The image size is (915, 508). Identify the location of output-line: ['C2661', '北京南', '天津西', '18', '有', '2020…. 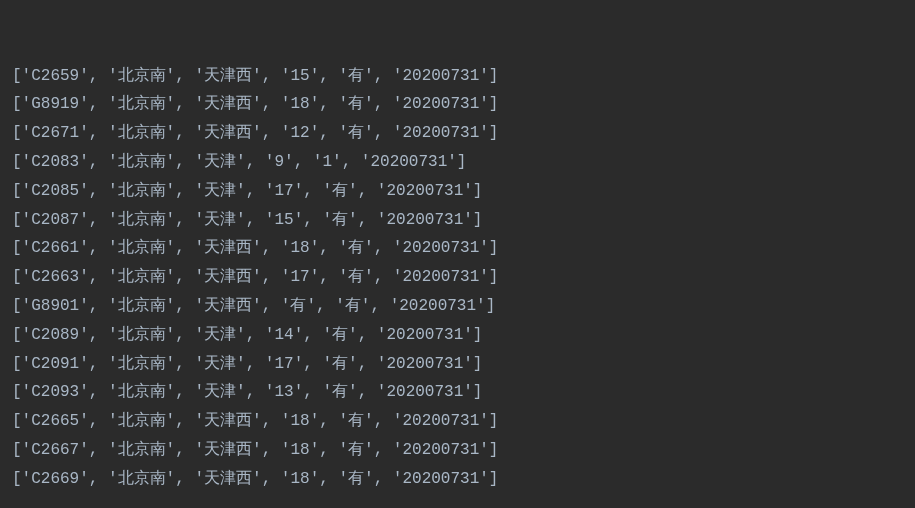
(458, 248).